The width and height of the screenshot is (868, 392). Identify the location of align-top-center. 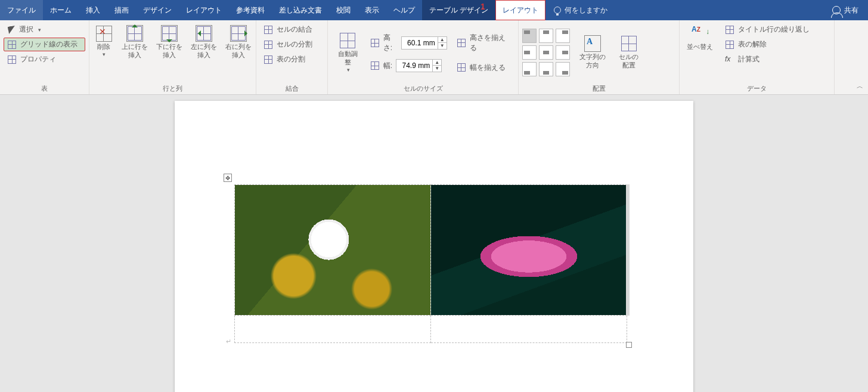
(546, 36).